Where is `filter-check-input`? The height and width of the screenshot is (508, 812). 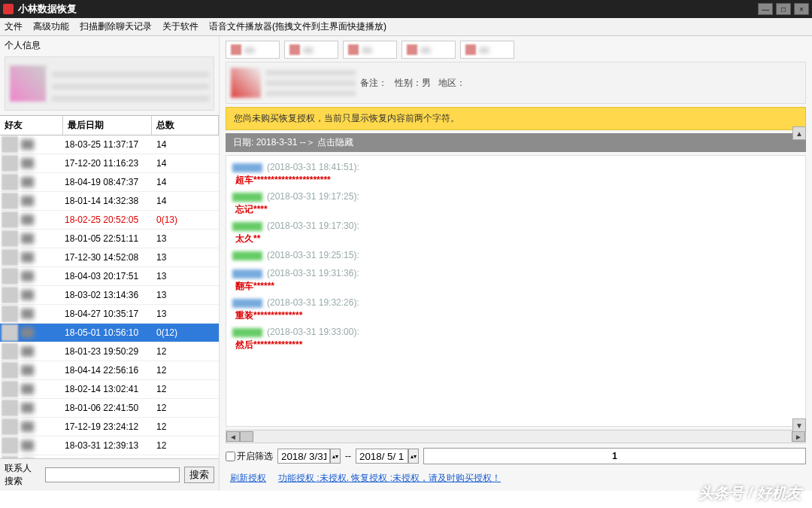
filter-check-input is located at coordinates (230, 456).